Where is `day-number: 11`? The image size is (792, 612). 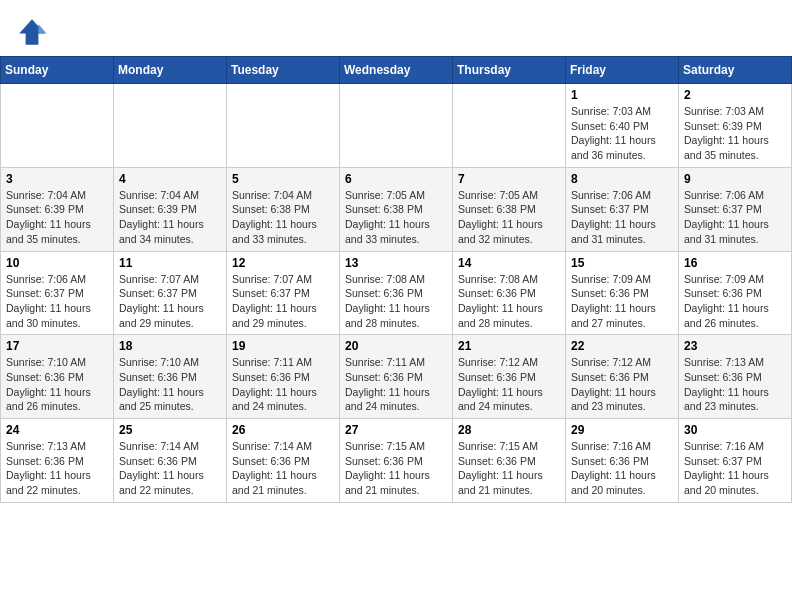 day-number: 11 is located at coordinates (170, 263).